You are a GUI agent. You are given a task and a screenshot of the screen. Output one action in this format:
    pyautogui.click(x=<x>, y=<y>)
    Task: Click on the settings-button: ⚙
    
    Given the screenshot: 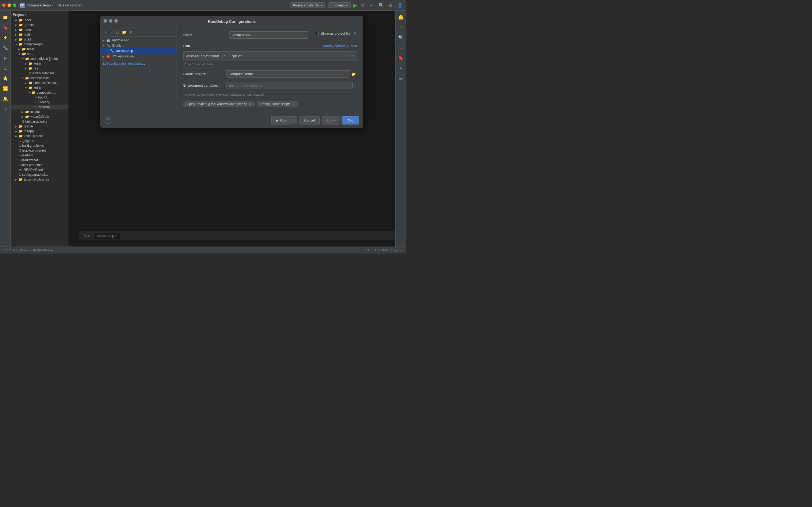 What is the action you would take?
    pyautogui.click(x=391, y=5)
    